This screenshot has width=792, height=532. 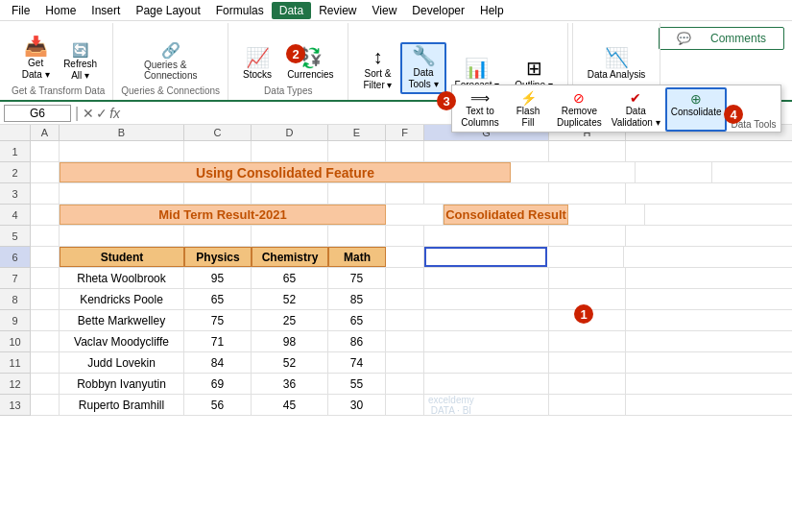 I want to click on r11-g, so click(x=487, y=363).